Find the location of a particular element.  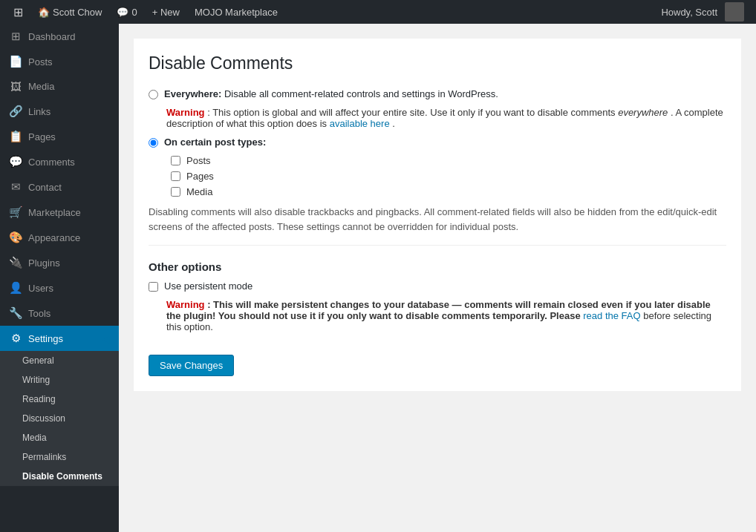

plugins-icon: 🔌 is located at coordinates (16, 263).